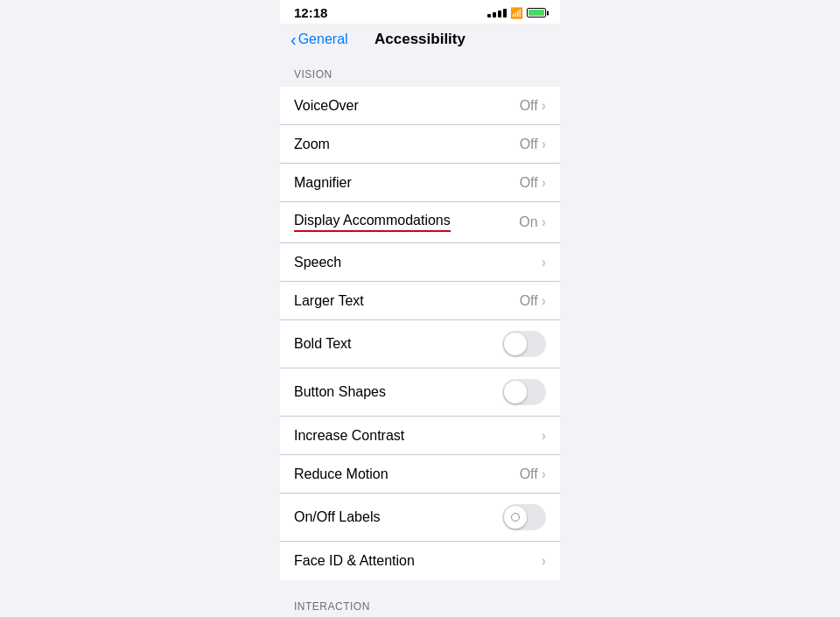 The width and height of the screenshot is (840, 617). What do you see at coordinates (497, 13) in the screenshot?
I see `signal-icon` at bounding box center [497, 13].